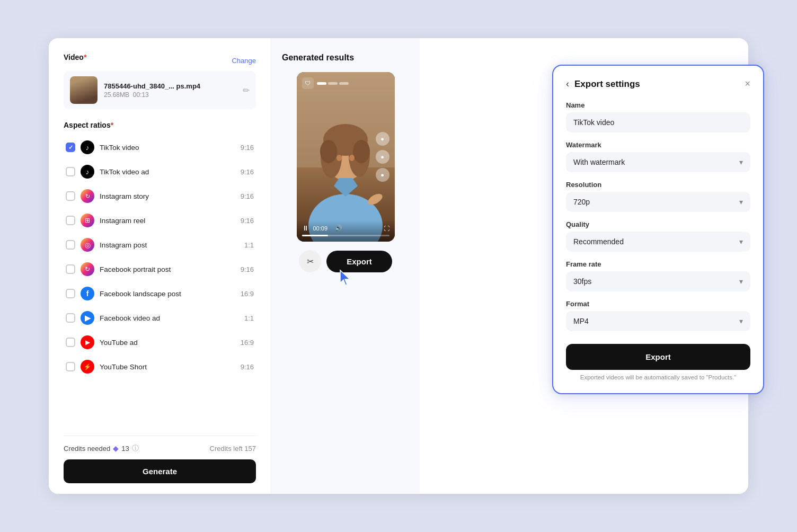  Describe the element at coordinates (160, 90) in the screenshot. I see `video-card: 7855446-uhd_3840_... ps.mp4 25.68MB 00:1…` at that location.